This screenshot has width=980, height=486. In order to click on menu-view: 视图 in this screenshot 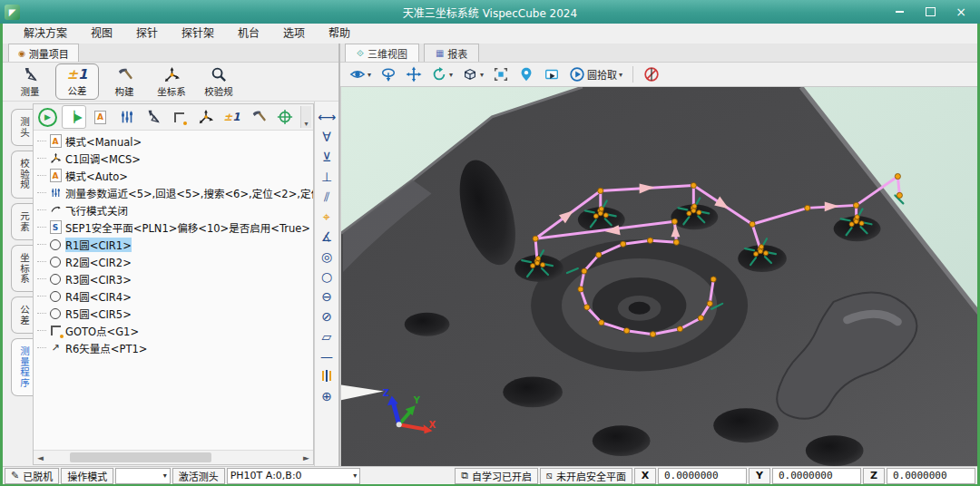, I will do `click(102, 34)`.